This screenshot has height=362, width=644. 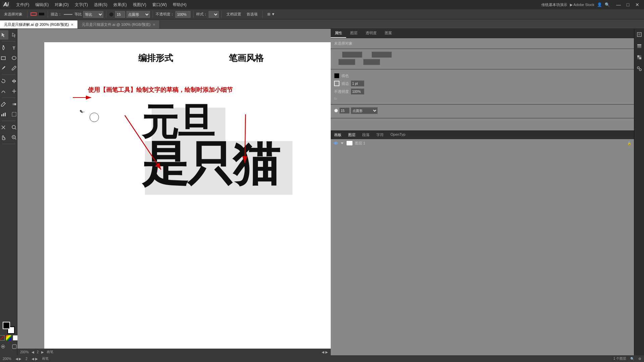 I want to click on pen-tool, so click(x=4, y=48).